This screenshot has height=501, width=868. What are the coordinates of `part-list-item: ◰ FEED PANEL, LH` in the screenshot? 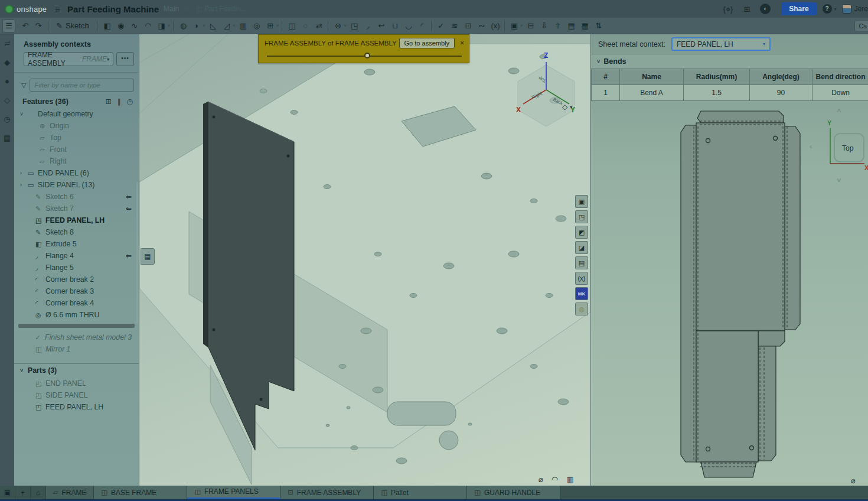 It's located at (77, 407).